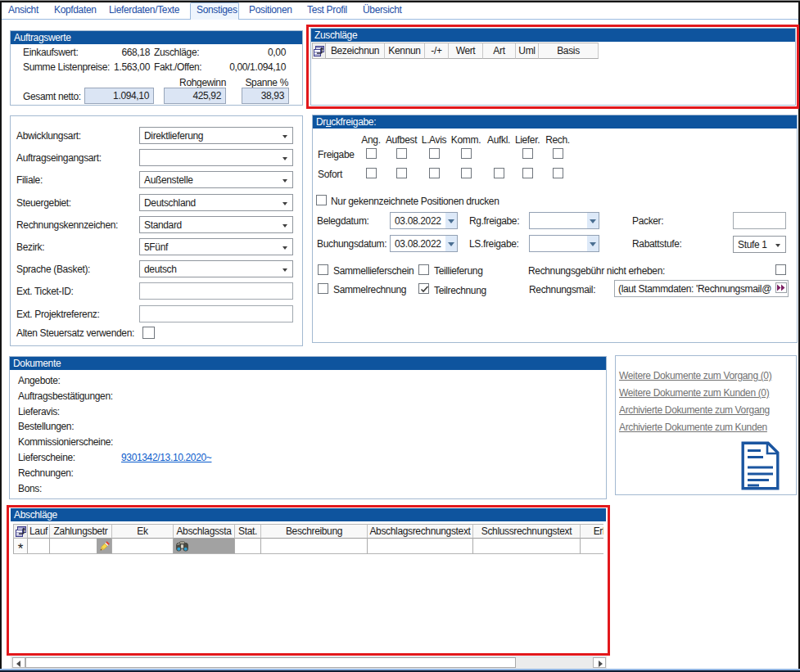 The image size is (800, 672). Describe the element at coordinates (527, 547) in the screenshot. I see `abschlaege-cell-schlussrechnungstext` at that location.